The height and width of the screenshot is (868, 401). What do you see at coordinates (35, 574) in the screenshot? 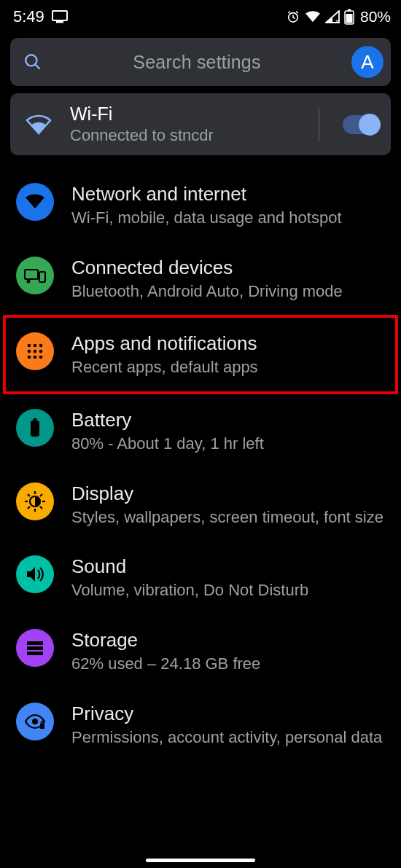
I see `sound-icon` at bounding box center [35, 574].